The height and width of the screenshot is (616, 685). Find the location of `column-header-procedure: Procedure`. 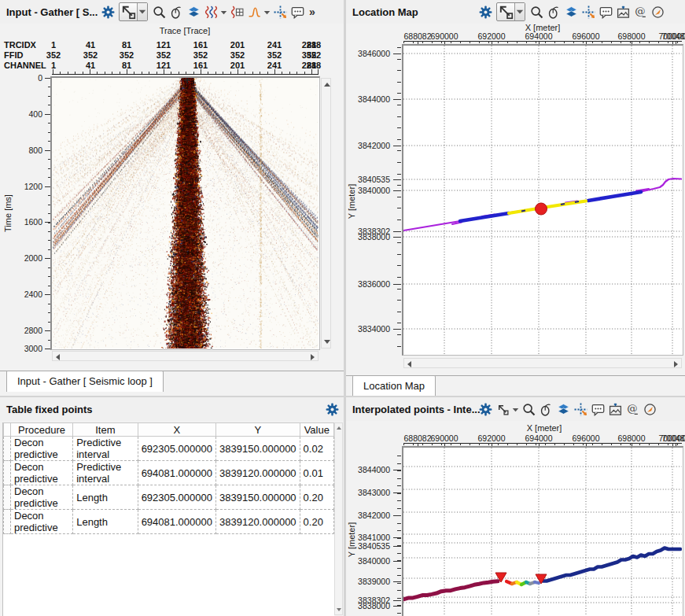

column-header-procedure: Procedure is located at coordinates (42, 430).